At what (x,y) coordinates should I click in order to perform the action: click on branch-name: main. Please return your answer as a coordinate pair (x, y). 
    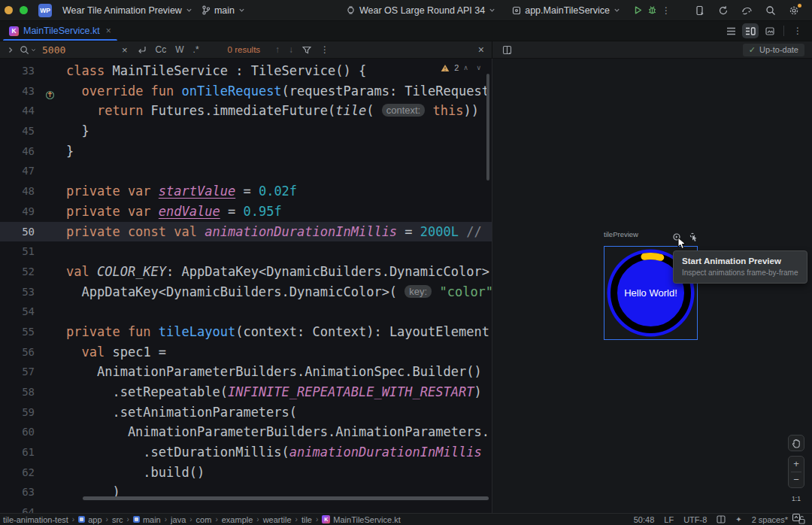
    Looking at the image, I should click on (224, 11).